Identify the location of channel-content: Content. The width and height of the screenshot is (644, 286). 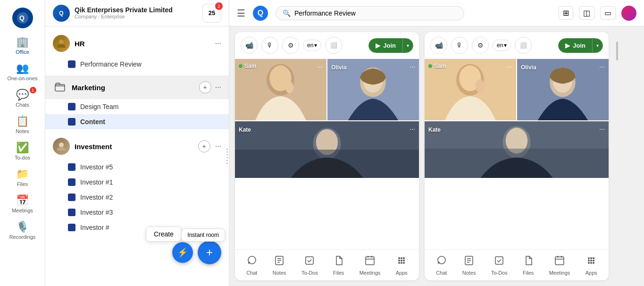
(137, 122).